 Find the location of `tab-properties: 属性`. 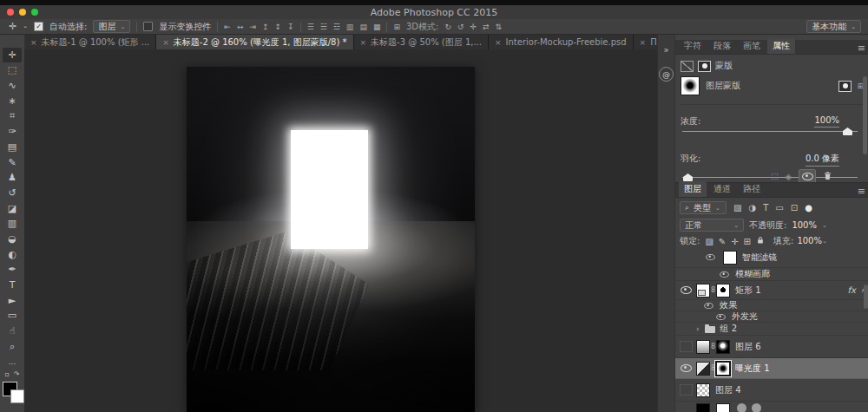

tab-properties: 属性 is located at coordinates (781, 46).